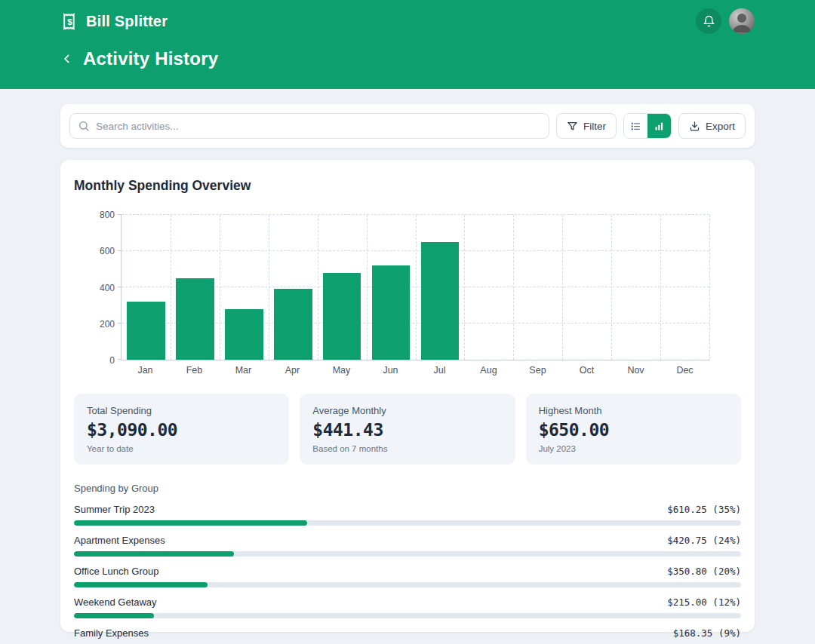  I want to click on chart-bar-may, so click(343, 317).